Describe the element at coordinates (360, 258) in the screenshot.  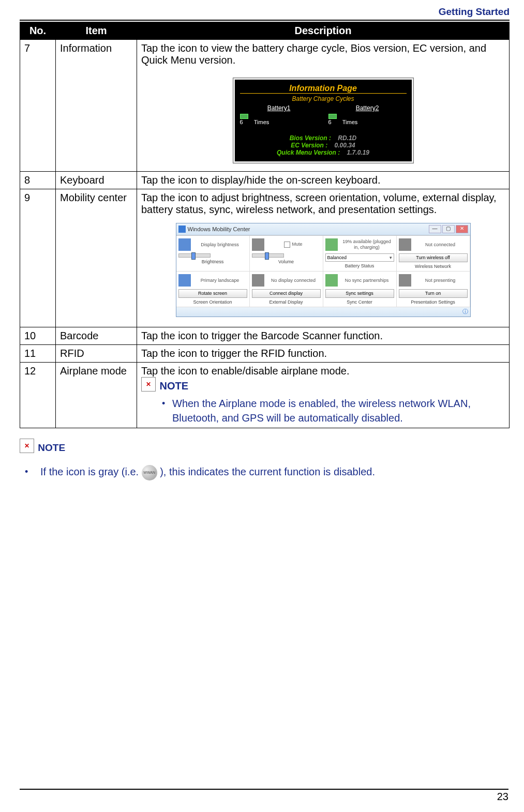
I see `power-plan-combo: Balanced` at that location.